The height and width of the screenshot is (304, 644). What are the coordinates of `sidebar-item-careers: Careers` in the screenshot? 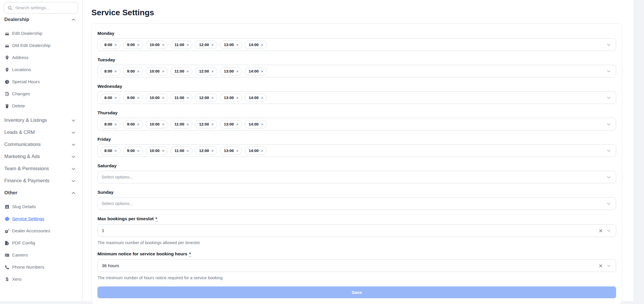 It's located at (41, 255).